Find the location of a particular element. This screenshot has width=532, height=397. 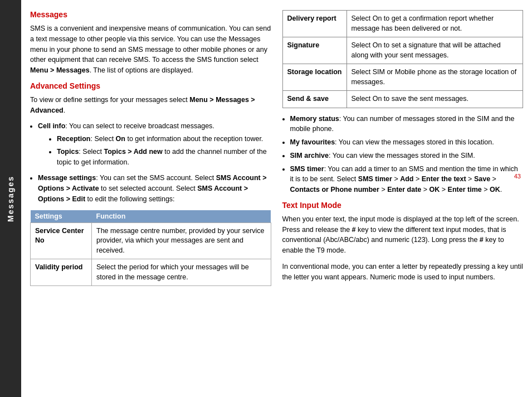

table-row: Storage location Select SIM or Mobile ph… is located at coordinates (403, 78).